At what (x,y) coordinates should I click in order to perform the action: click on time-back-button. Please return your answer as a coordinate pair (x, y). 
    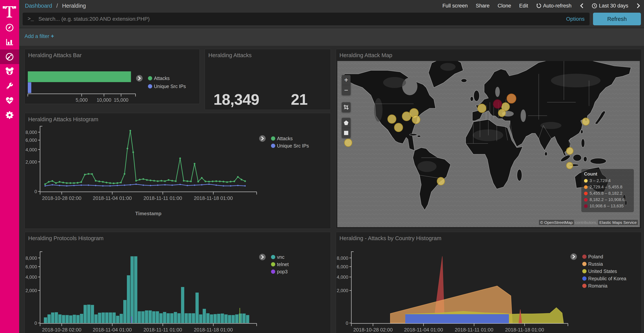
    Looking at the image, I should click on (582, 6).